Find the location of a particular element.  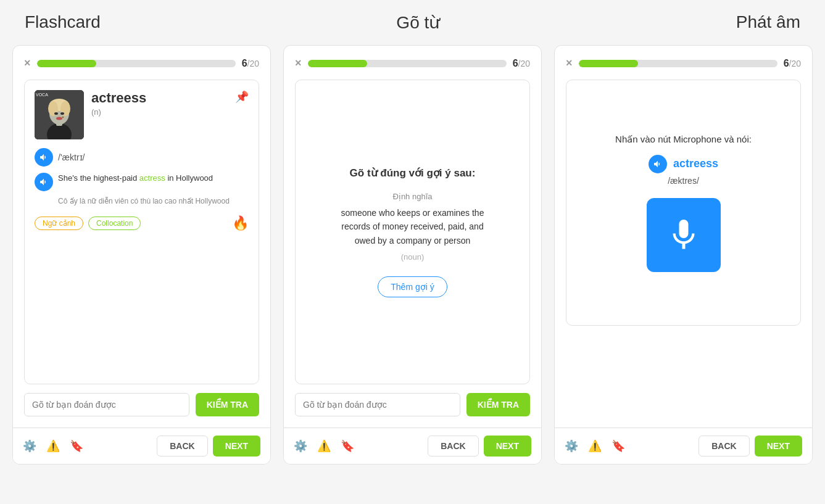

go-tu-card-title: Gõ từ đúng với gợi ý sau: is located at coordinates (413, 173).